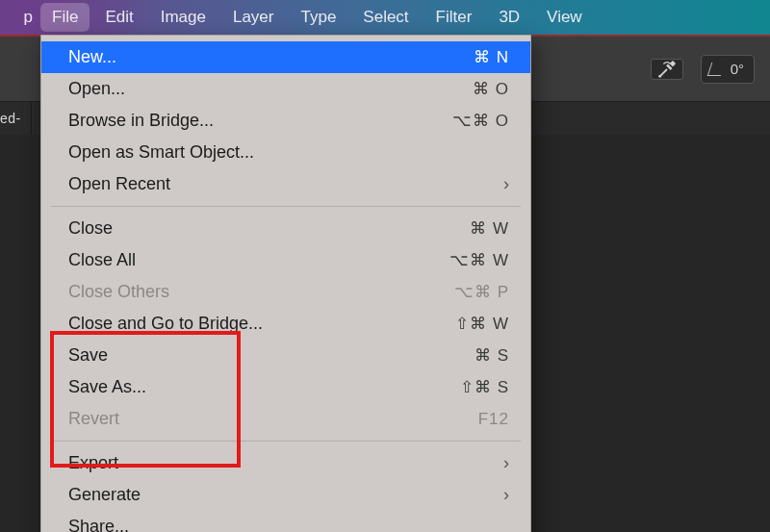 The height and width of the screenshot is (532, 770). Describe the element at coordinates (485, 387) in the screenshot. I see `menu-item-shortcut: ⇧⌘ S` at that location.